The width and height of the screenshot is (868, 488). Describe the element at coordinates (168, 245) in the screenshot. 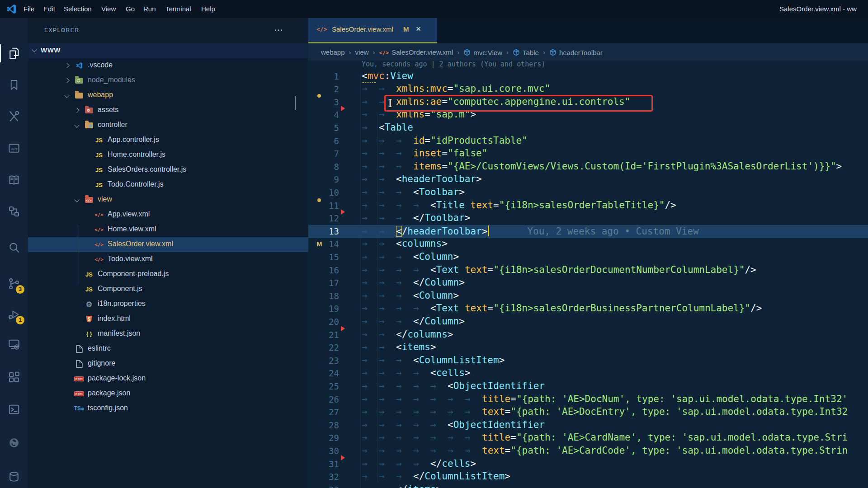

I see `tree-item-salesorder-view-xml: </>SalesOrder.view.xmlM` at that location.